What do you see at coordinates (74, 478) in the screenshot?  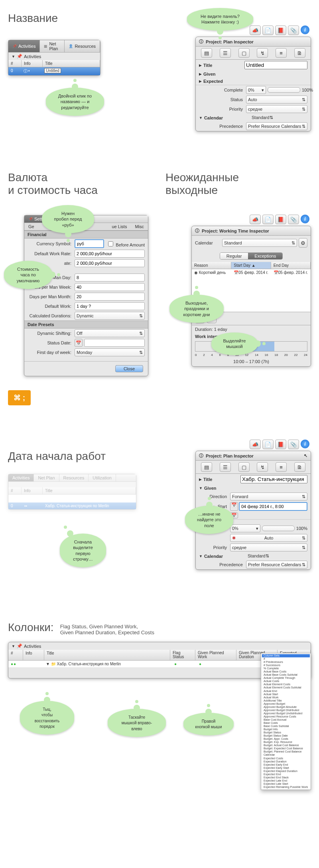 I see `tab-resources: Resources` at bounding box center [74, 478].